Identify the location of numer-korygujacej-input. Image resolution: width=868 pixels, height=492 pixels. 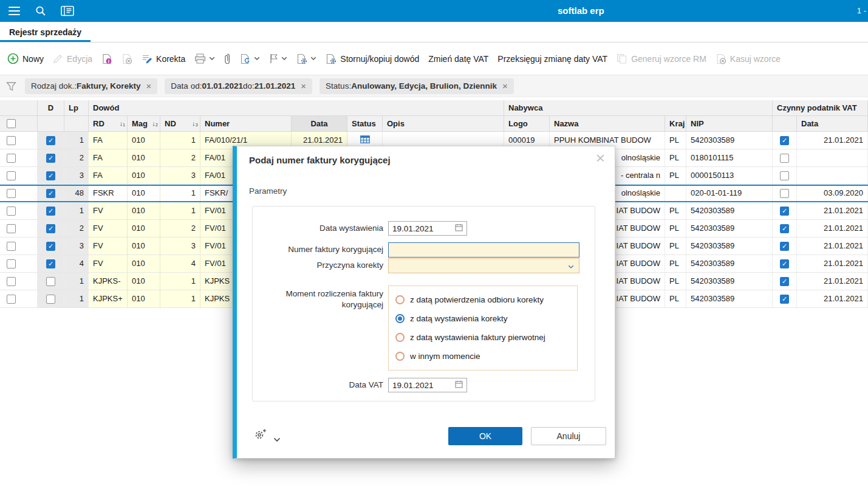
(484, 250).